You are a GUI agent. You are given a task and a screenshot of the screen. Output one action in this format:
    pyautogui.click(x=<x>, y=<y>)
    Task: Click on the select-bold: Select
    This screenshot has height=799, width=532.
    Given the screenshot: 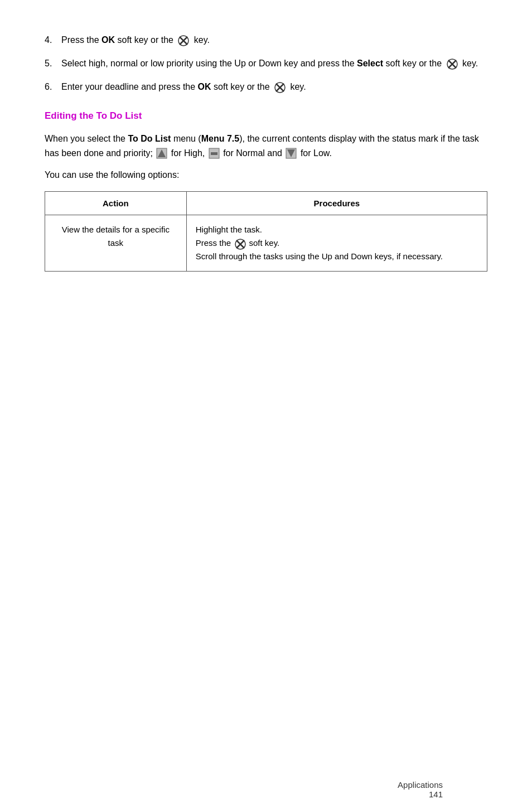 What is the action you would take?
    pyautogui.click(x=370, y=64)
    